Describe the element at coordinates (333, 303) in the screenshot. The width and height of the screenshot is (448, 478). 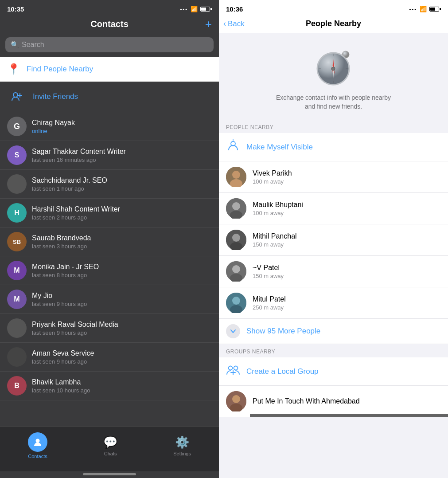
I see `list-item: Mitul Patel 250 m away` at that location.